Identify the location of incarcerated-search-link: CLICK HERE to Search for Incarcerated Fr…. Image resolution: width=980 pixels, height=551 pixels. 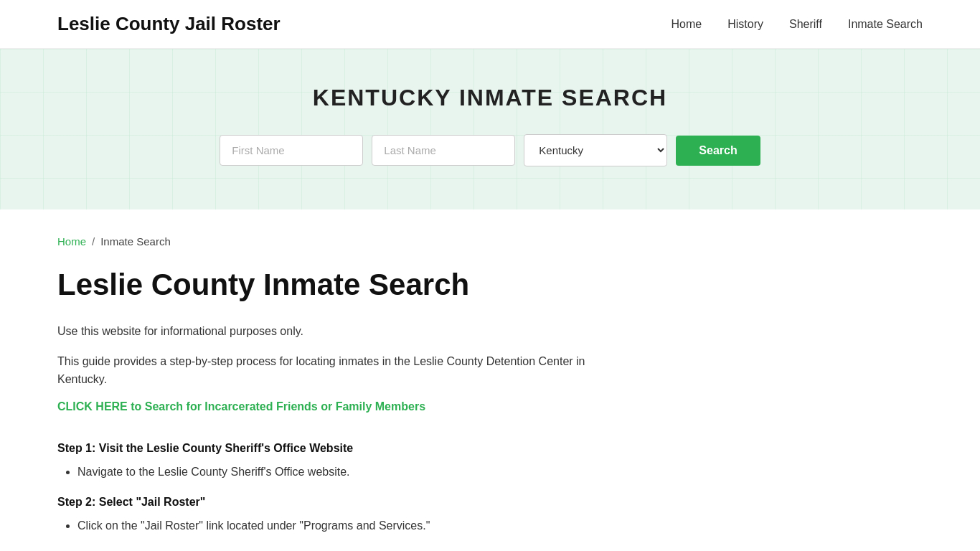
(241, 407).